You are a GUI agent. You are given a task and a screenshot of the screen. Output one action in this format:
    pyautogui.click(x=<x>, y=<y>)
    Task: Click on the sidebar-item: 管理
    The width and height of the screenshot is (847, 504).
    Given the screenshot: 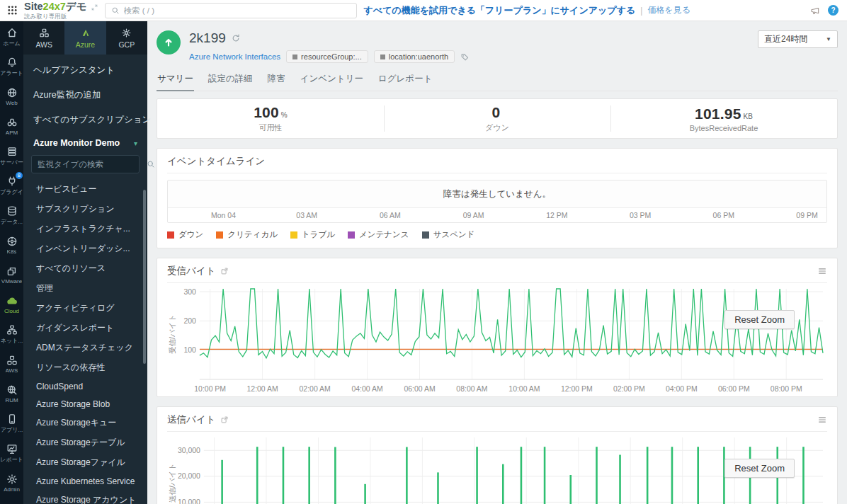 What is the action you would take?
    pyautogui.click(x=85, y=288)
    